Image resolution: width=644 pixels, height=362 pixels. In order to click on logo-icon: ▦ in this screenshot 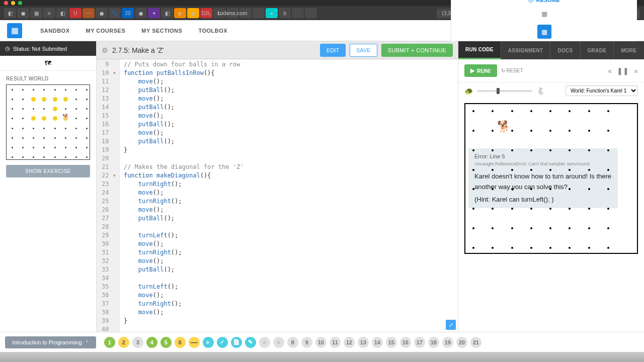, I will do `click(15, 31)`.